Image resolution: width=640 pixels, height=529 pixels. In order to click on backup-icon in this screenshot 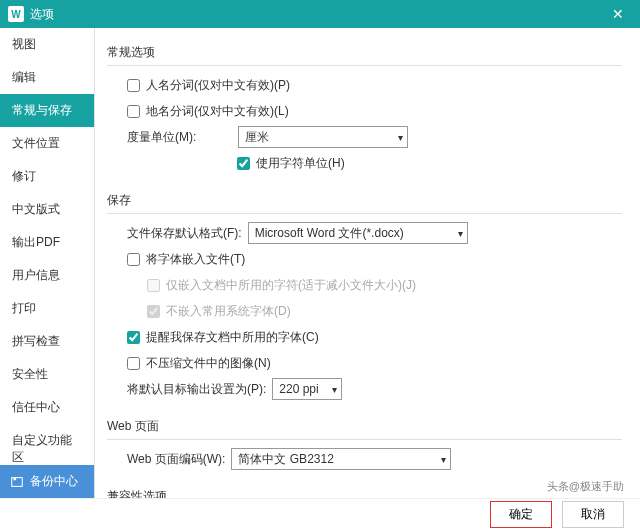, I will do `click(17, 482)`.